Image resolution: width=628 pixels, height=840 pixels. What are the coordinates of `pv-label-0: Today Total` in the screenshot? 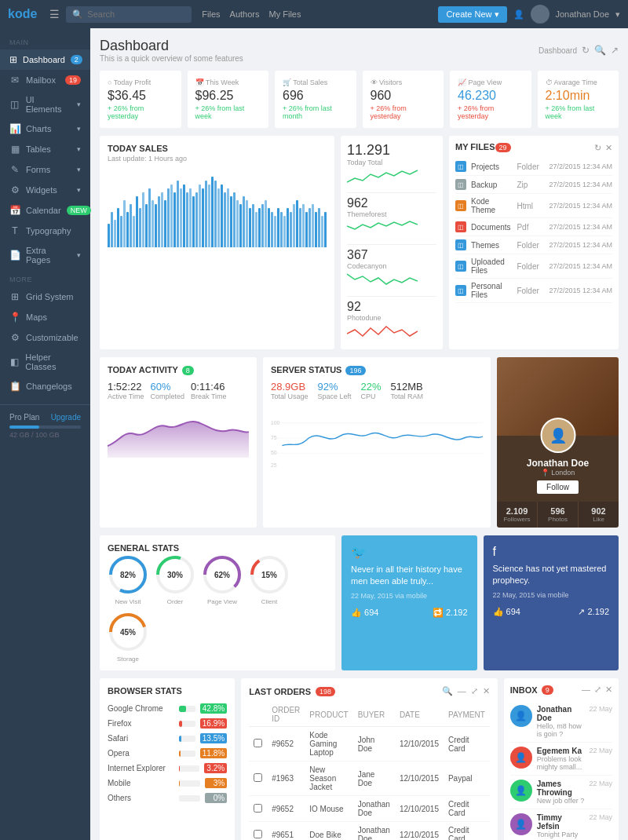 It's located at (392, 163).